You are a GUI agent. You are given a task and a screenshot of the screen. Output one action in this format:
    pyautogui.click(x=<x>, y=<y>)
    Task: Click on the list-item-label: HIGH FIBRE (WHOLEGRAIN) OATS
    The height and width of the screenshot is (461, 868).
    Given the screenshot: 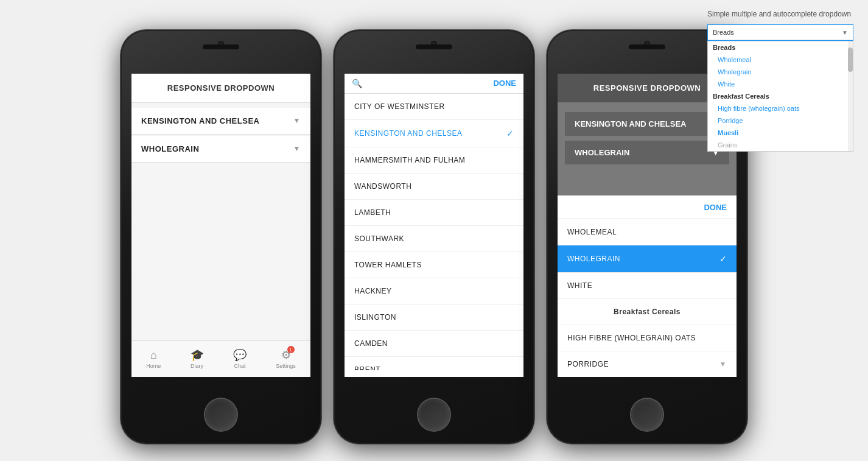 What is the action you would take?
    pyautogui.click(x=632, y=338)
    